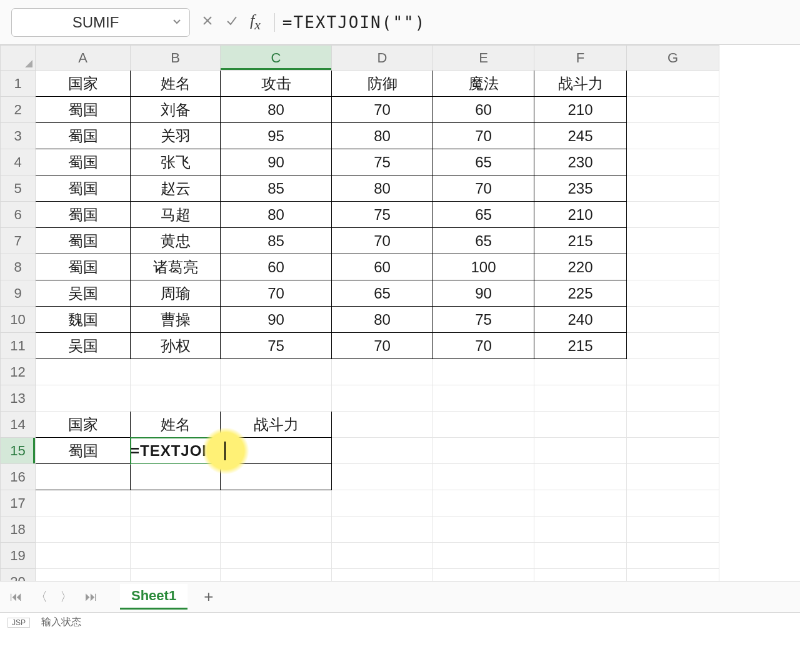 This screenshot has height=672, width=800. Describe the element at coordinates (484, 320) in the screenshot. I see `cell-E10: 75` at that location.